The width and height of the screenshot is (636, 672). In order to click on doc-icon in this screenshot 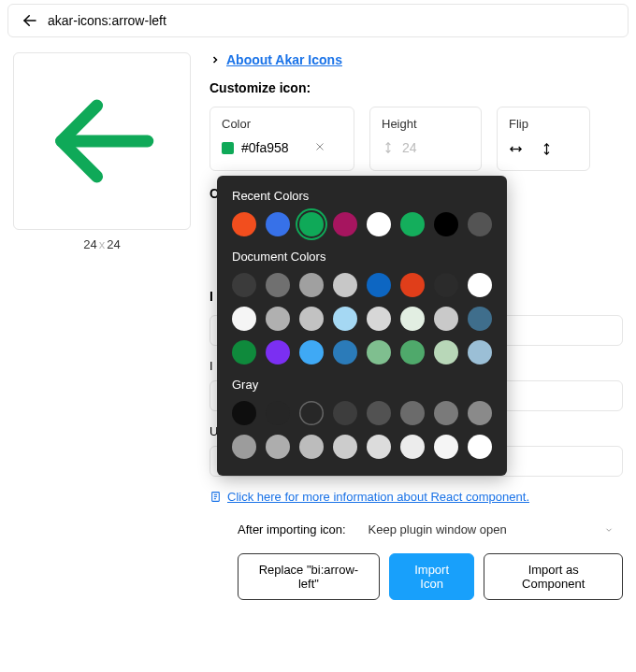, I will do `click(215, 497)`.